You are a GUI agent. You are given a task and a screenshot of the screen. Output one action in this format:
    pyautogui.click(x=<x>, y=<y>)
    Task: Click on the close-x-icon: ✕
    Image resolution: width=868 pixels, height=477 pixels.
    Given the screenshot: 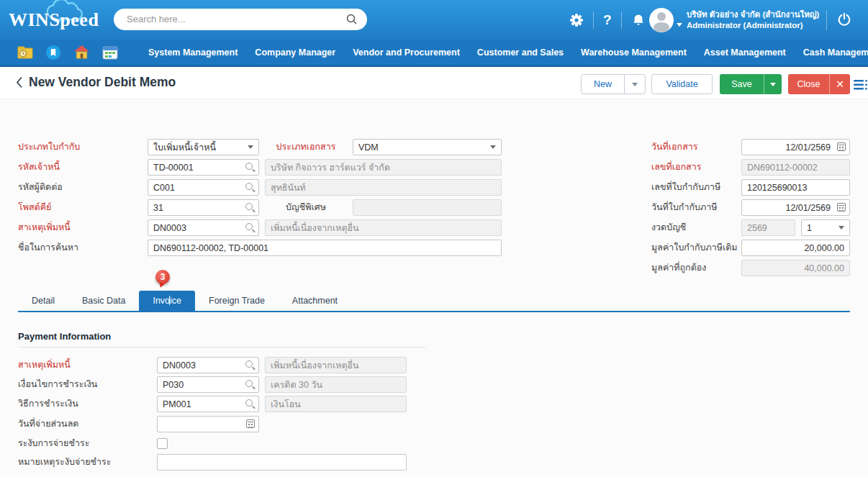 What is the action you would take?
    pyautogui.click(x=839, y=84)
    